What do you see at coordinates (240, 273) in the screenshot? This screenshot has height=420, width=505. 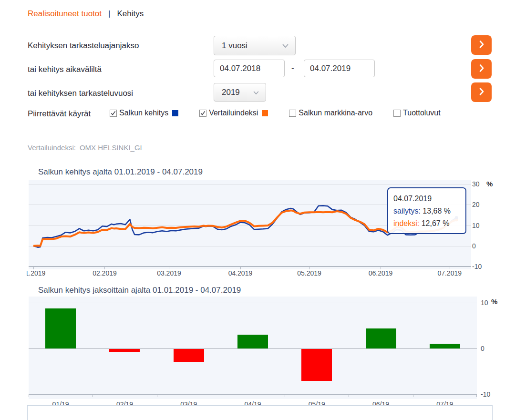 I see `x-axis-tick-label: 04.2019` at bounding box center [240, 273].